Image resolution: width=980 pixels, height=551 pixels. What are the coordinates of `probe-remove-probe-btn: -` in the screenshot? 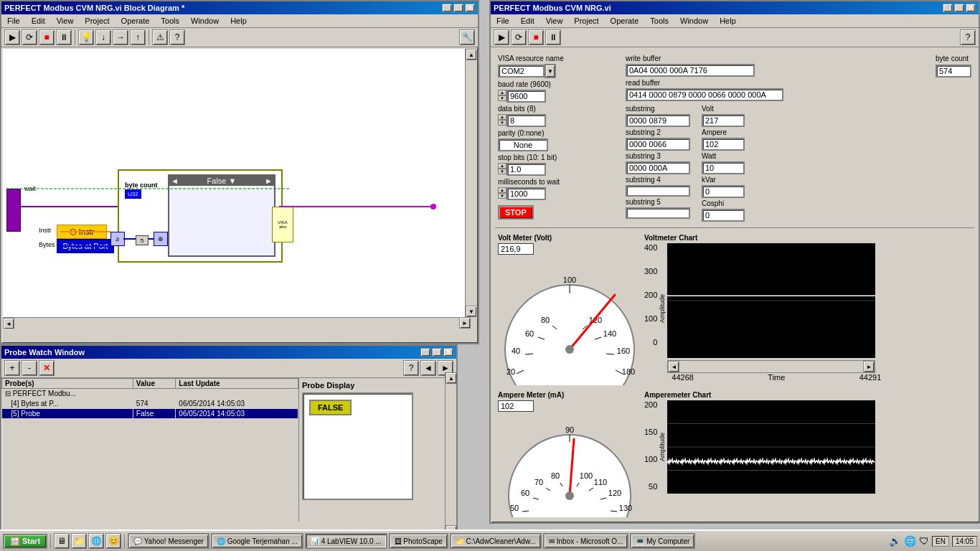 It's located at (29, 368).